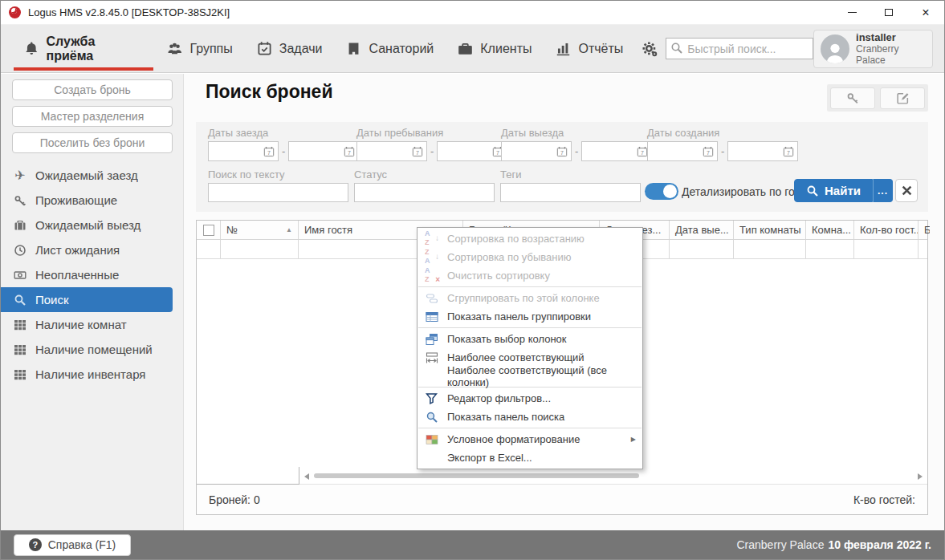 The height and width of the screenshot is (560, 945). Describe the element at coordinates (562, 499) in the screenshot. I see `grid-footer: Броней: 0 К-во гостей:` at that location.